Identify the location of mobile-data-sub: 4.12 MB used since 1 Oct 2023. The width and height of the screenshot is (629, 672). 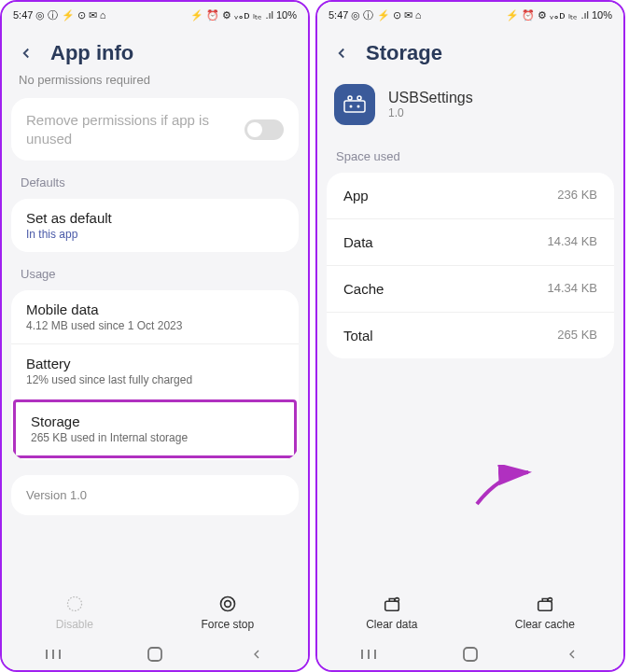
(155, 326).